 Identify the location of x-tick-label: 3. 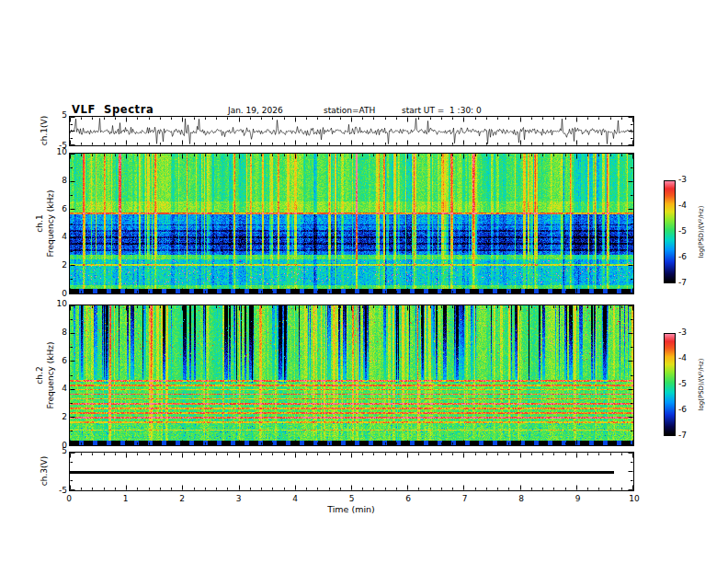
(239, 499).